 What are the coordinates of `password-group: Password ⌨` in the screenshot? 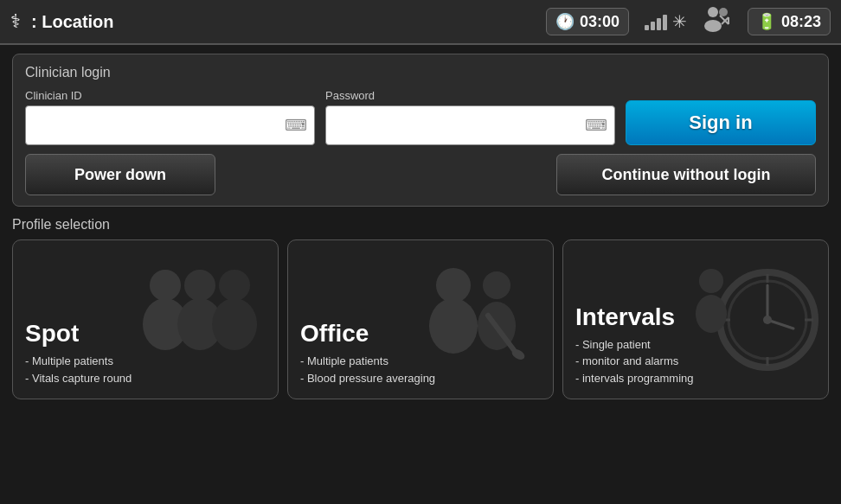 It's located at (471, 118).